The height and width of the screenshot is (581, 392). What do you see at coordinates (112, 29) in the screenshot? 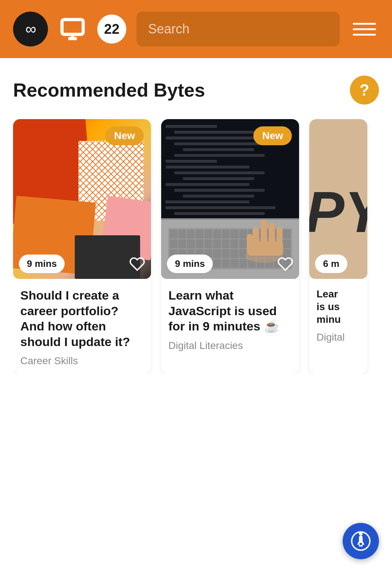
I see `notification-badge: 22` at bounding box center [112, 29].